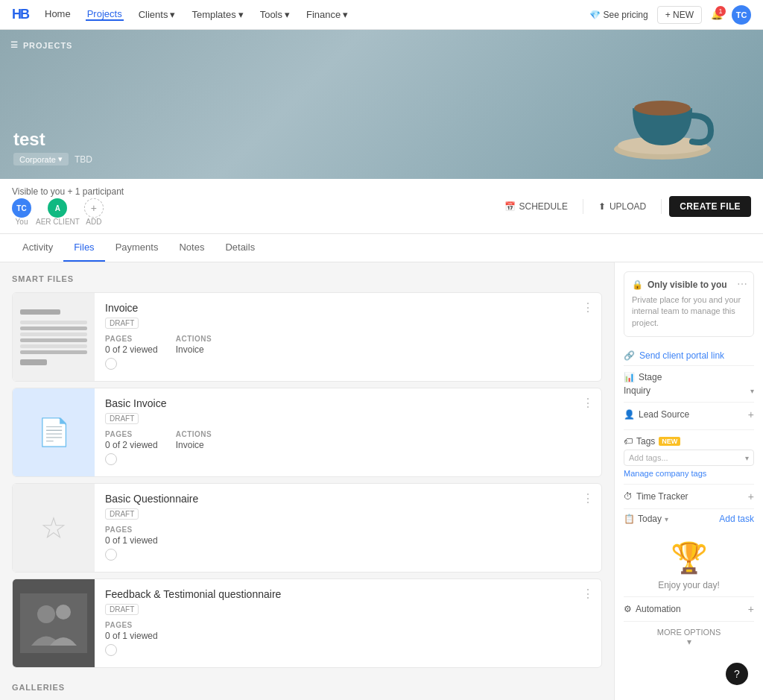  What do you see at coordinates (648, 458) in the screenshot?
I see `tags-placeholder: Add tags...` at bounding box center [648, 458].